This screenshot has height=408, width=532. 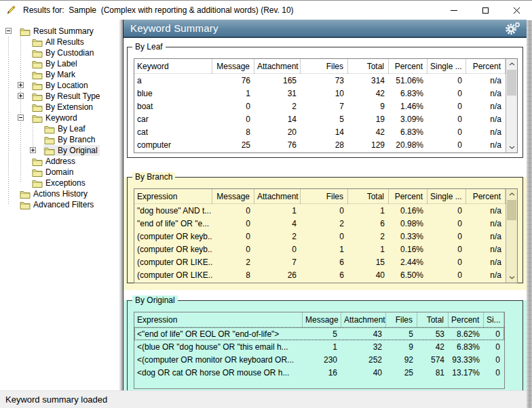 What do you see at coordinates (174, 249) in the screenshot?
I see `table-cell: (computer OR keyb...` at bounding box center [174, 249].